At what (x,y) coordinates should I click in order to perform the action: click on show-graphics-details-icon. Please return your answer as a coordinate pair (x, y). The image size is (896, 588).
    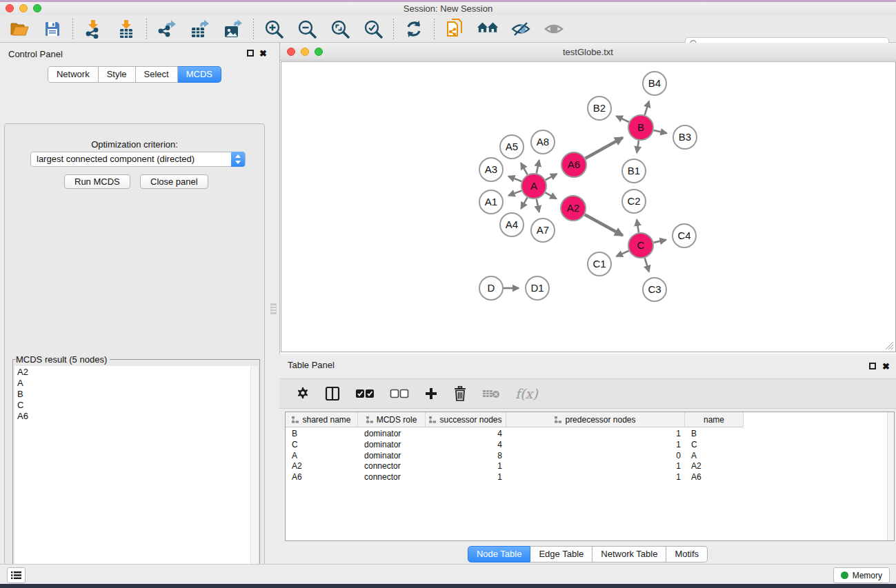
    Looking at the image, I should click on (554, 29).